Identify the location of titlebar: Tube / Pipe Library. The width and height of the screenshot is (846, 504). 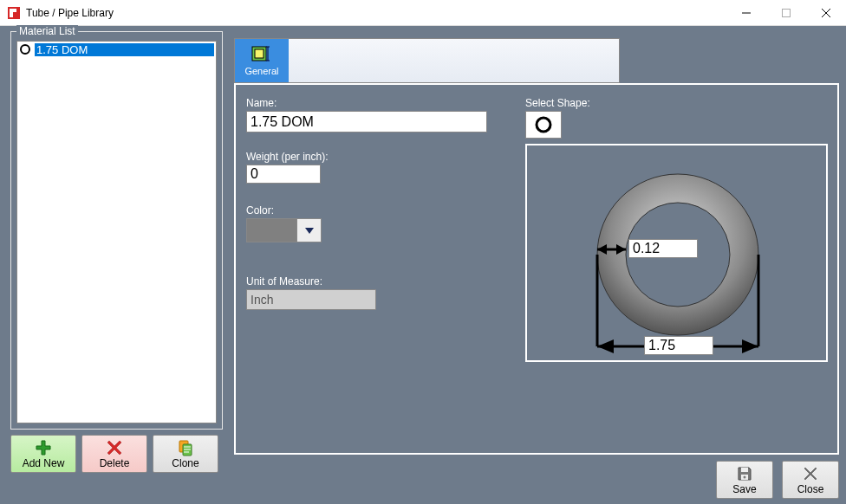
(423, 13).